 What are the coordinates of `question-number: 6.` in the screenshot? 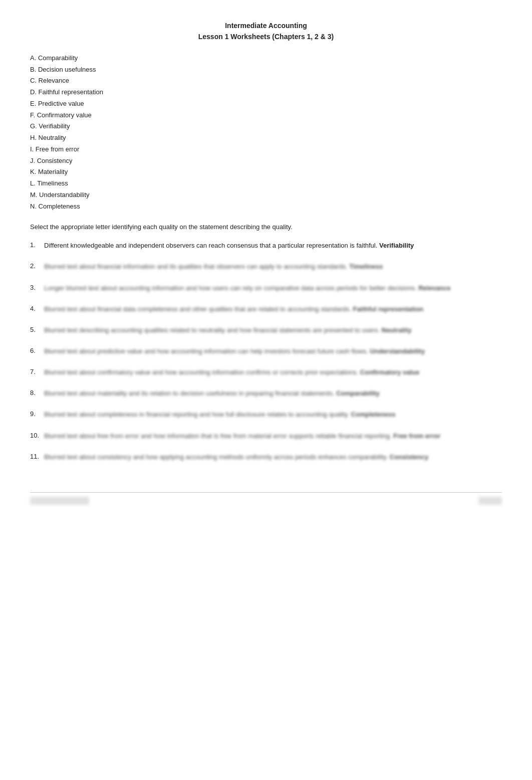 It's located at (37, 350).